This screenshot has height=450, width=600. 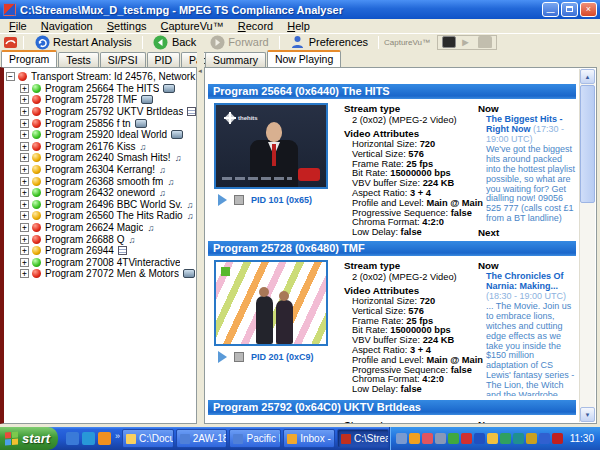 I want to click on quick-launch-overflow-chevron: », so click(x=118, y=436).